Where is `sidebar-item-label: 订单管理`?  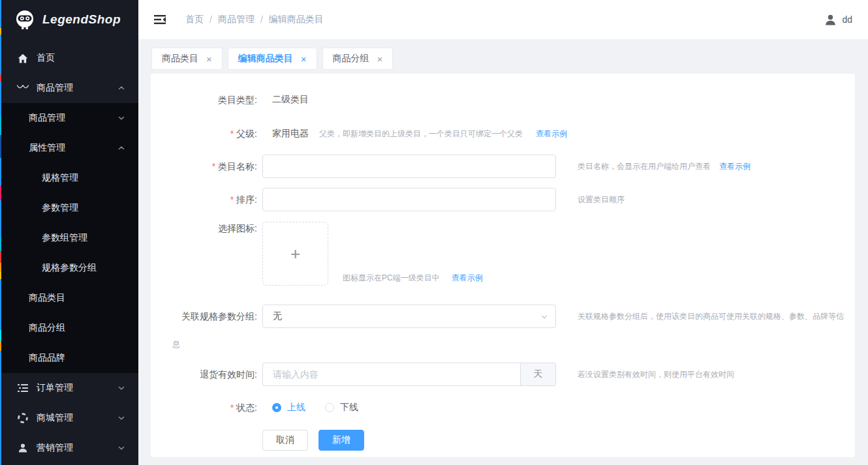
sidebar-item-label: 订单管理 is located at coordinates (55, 388).